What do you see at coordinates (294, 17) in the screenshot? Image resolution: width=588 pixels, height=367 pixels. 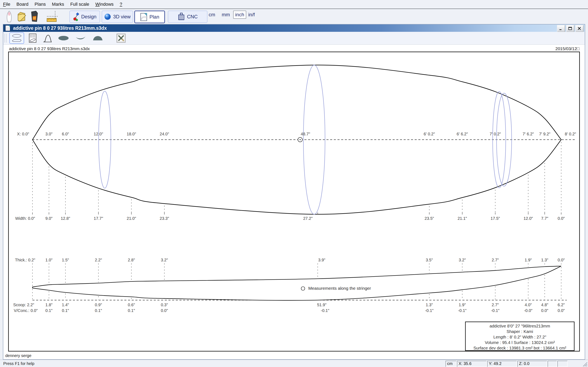 I see `main-toolbar: Design 3D view Plan` at bounding box center [294, 17].